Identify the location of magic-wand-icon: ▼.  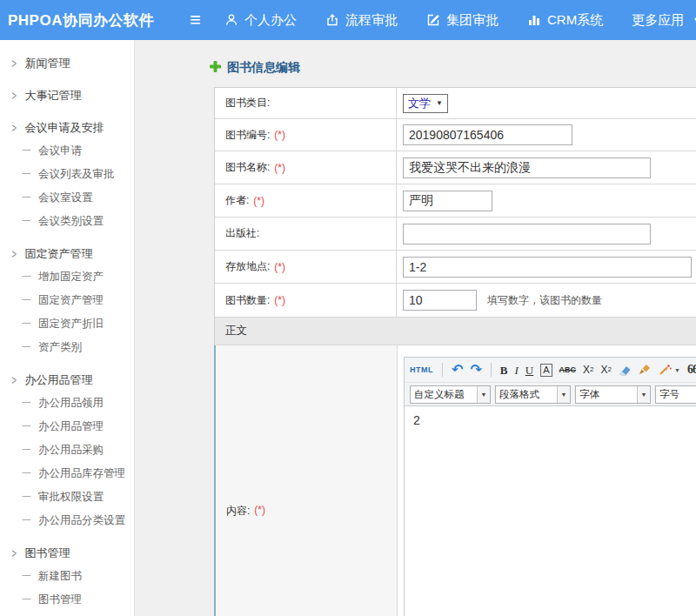
(670, 370).